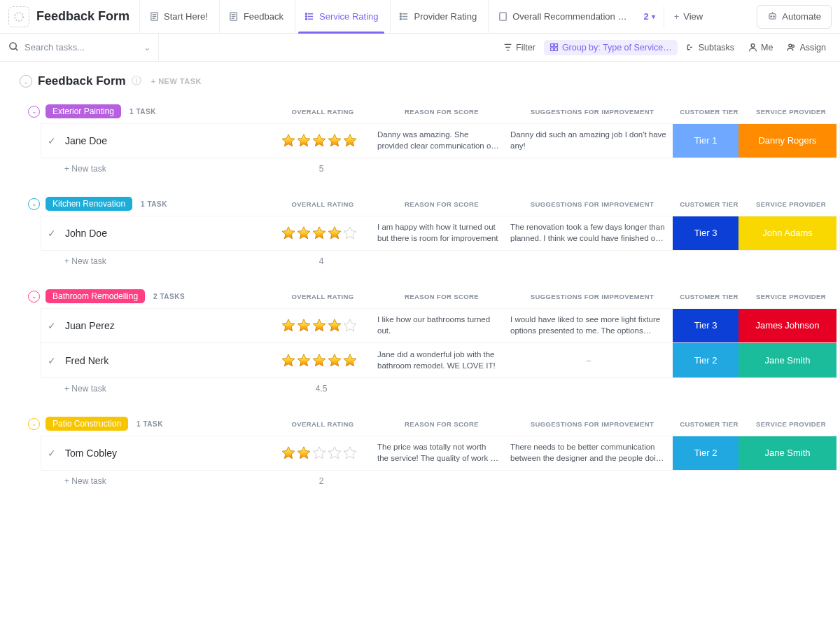  I want to click on group-pill: Kitchen Renovation, so click(89, 204).